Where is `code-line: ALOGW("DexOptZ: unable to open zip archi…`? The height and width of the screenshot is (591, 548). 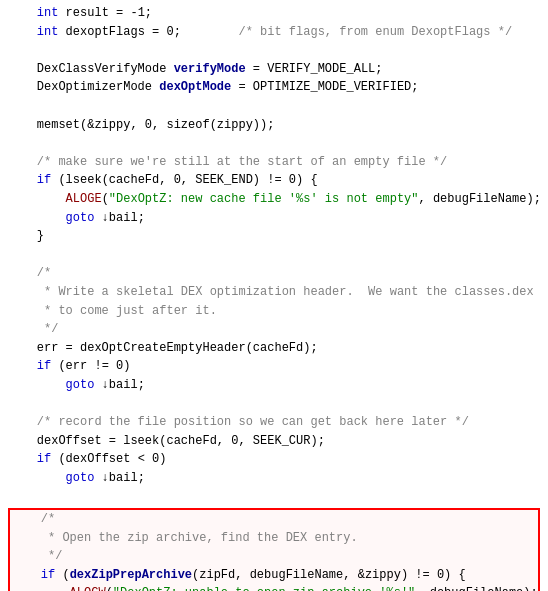
code-line: ALOGW("DexOptZ: unable to open zip archi… is located at coordinates (274, 588).